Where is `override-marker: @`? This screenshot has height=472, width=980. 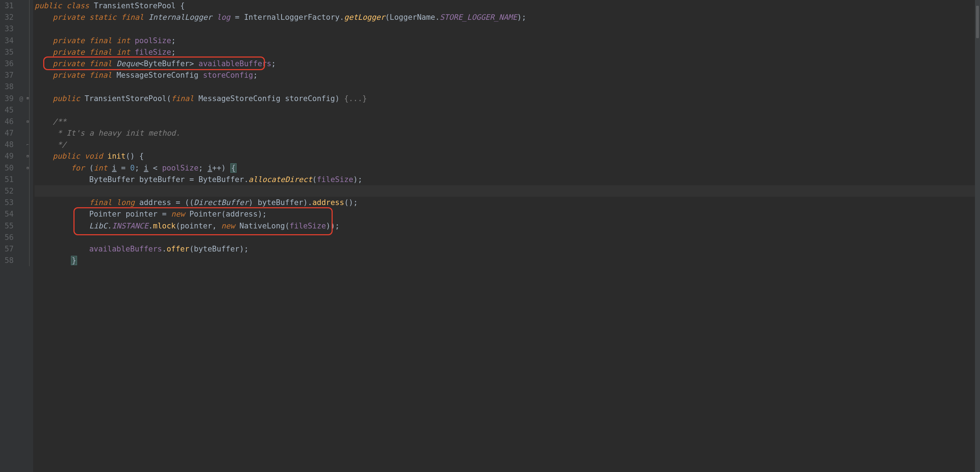
override-marker: @ is located at coordinates (21, 99).